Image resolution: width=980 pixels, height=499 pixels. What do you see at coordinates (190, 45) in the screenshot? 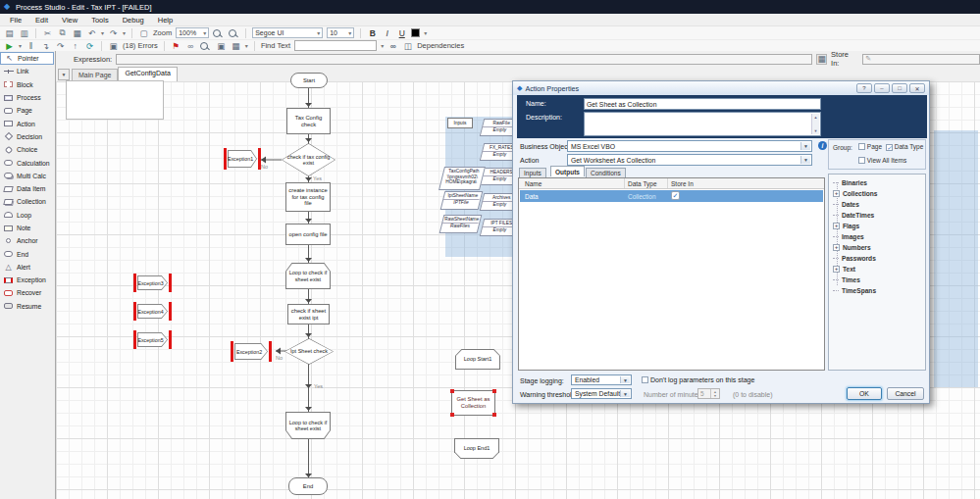
I see `watch-icon: ∞` at bounding box center [190, 45].